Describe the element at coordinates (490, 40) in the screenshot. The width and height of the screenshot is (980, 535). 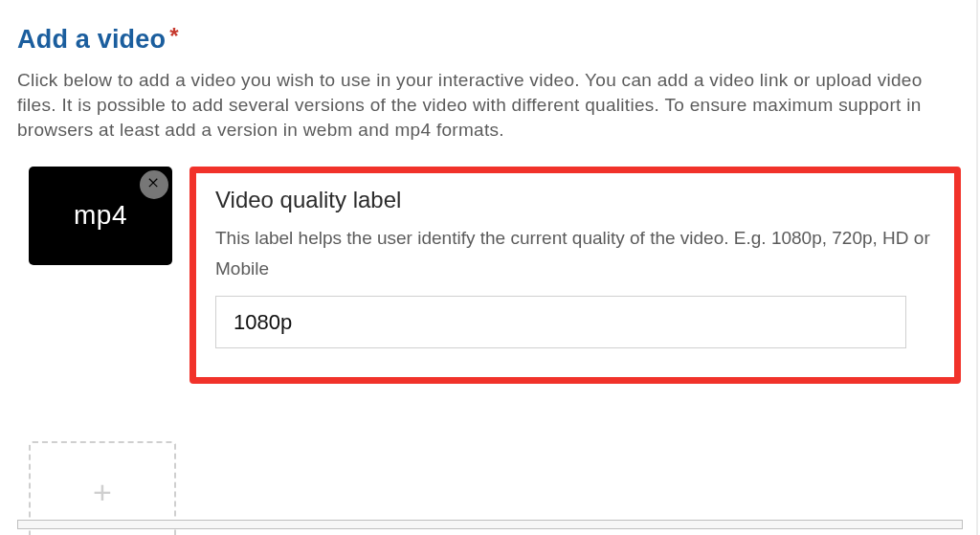
I see `section-title: Add a video*` at that location.